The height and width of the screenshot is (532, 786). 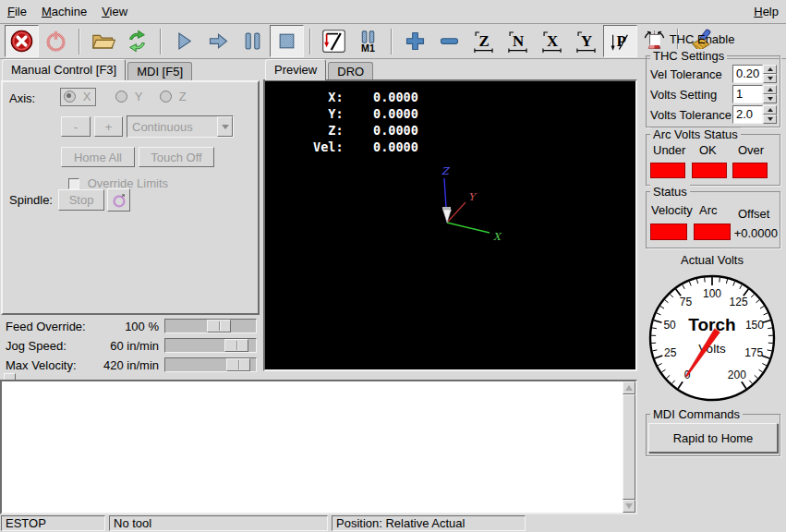 I want to click on stop-button, so click(x=286, y=41).